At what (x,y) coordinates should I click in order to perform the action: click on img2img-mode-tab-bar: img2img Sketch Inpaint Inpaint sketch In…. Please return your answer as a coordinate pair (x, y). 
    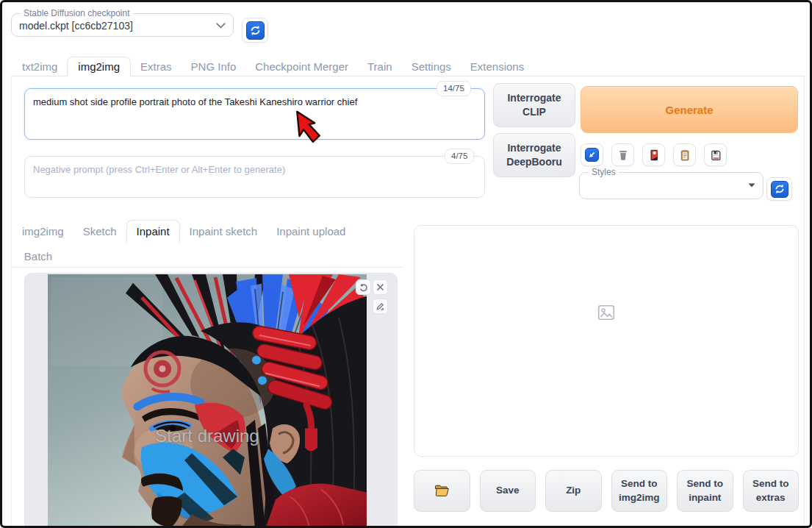
    Looking at the image, I should click on (207, 243).